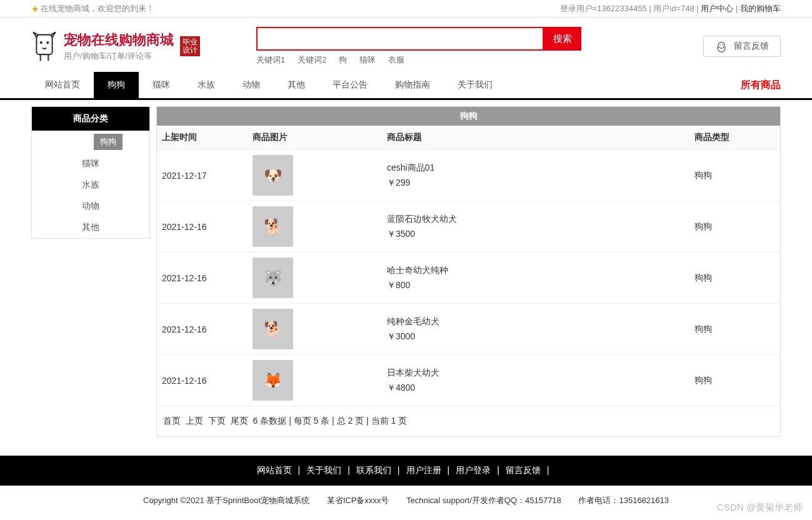 This screenshot has width=812, height=520. I want to click on cell-title: ceshi商品01￥299, so click(536, 176).